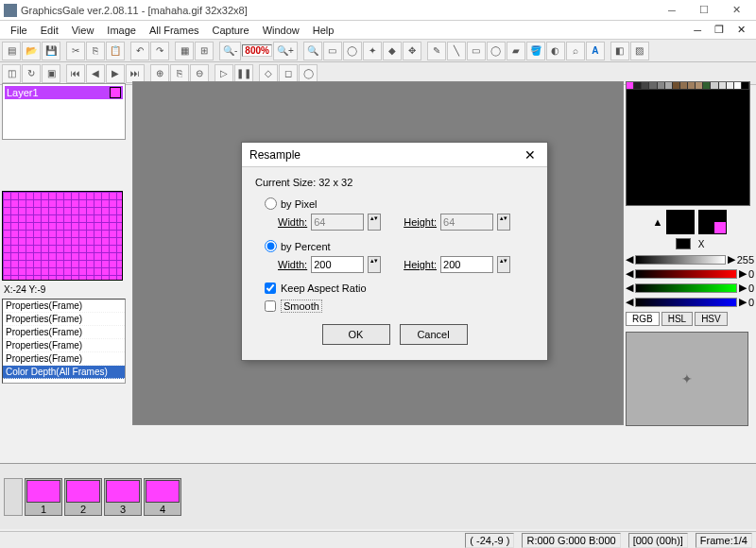 The height and width of the screenshot is (548, 756). Describe the element at coordinates (731, 259) in the screenshot. I see `grad-right-icon: ▶` at that location.